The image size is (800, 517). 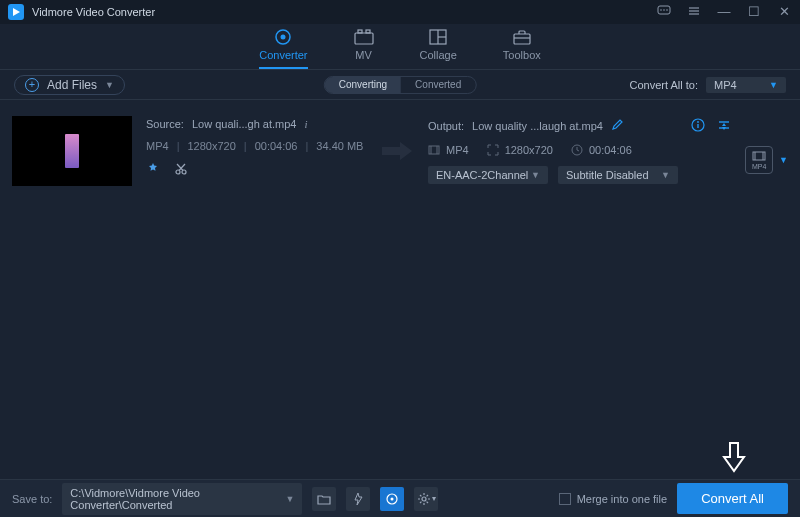 What do you see at coordinates (364, 37) in the screenshot?
I see `mv-icon` at bounding box center [364, 37].